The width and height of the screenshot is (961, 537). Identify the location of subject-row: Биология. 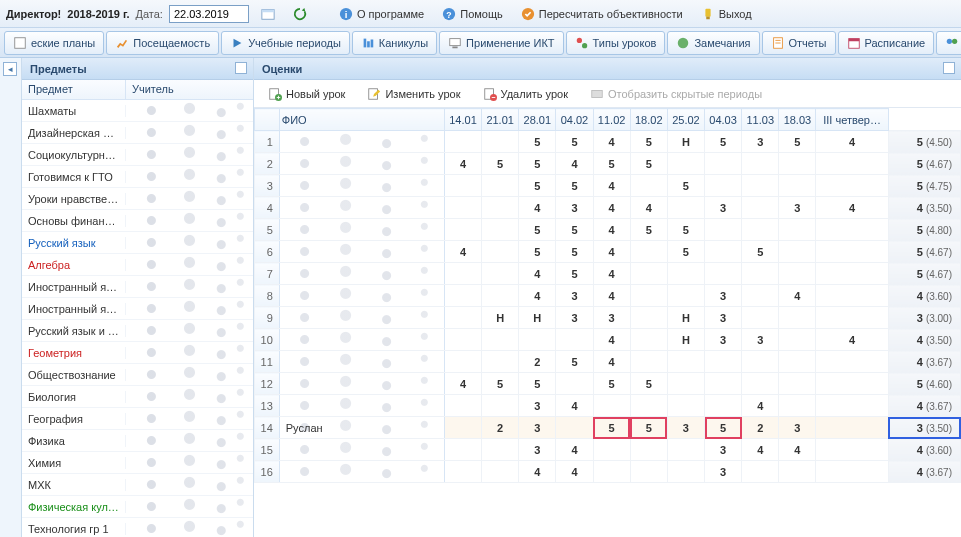
(138, 397).